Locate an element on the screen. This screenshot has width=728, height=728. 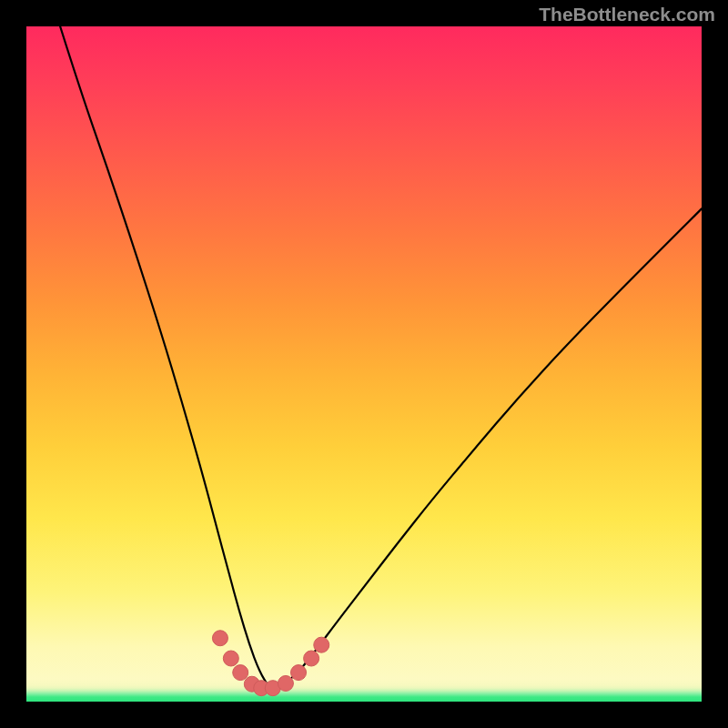
watermark-text: TheBottleneck.com is located at coordinates (627, 15).